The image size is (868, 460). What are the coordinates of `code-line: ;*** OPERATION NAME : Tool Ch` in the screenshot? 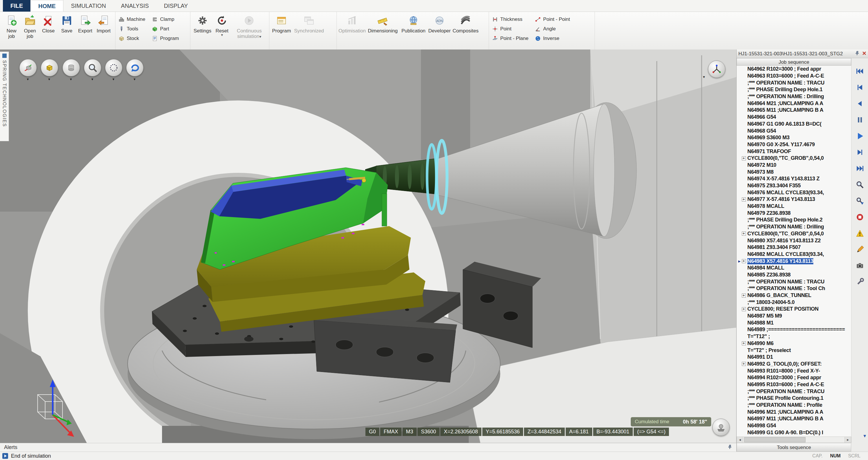 It's located at (794, 289).